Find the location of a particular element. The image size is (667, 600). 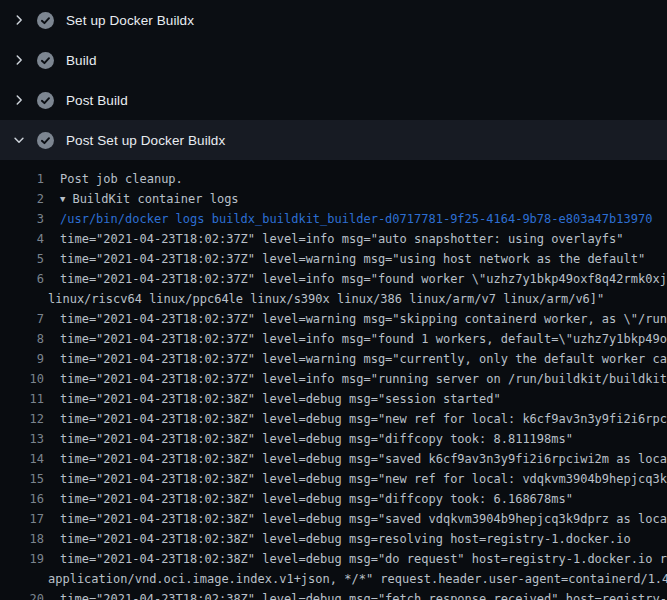

log-line: 1 Post job cleanup. is located at coordinates (334, 179).